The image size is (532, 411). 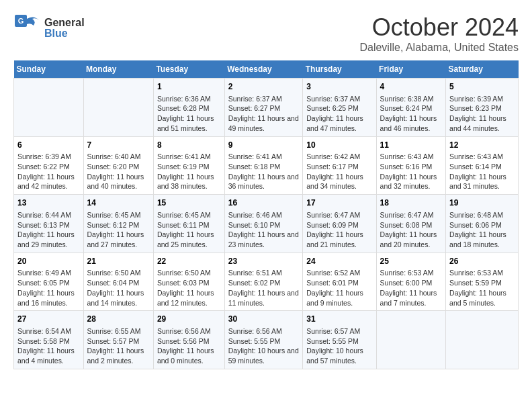 What do you see at coordinates (49, 340) in the screenshot?
I see `calendar-cell: 27Sunrise: 6:54 AMSunset: 5:58 PMDayligh…` at bounding box center [49, 340].